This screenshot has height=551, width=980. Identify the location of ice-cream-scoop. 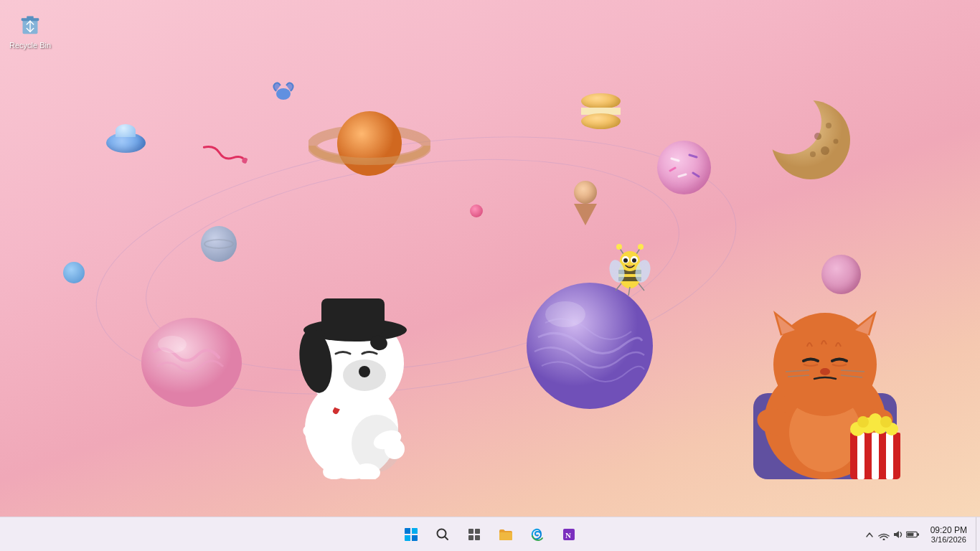
(585, 192).